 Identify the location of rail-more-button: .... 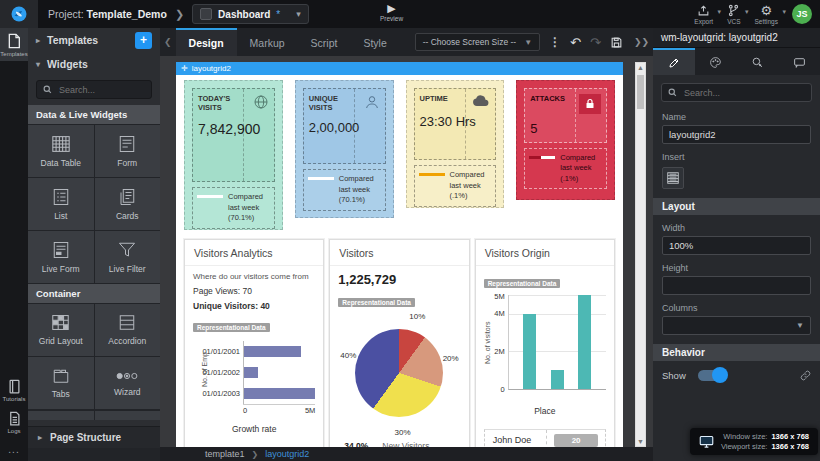
(14, 450).